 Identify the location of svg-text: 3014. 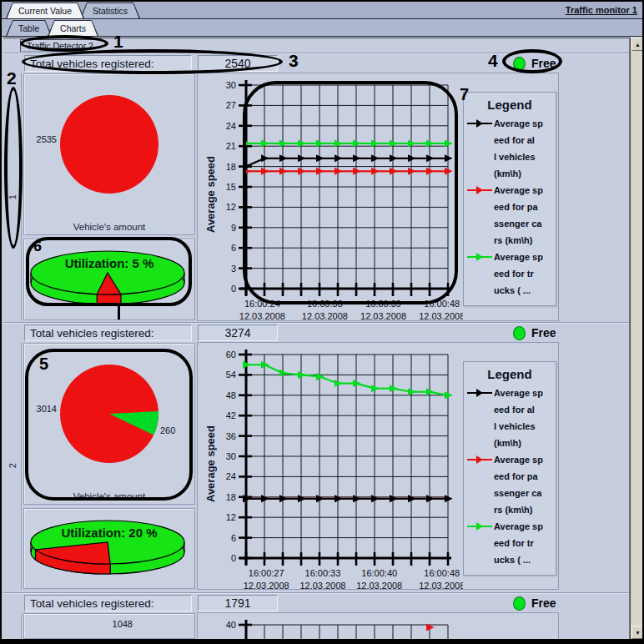
(47, 409).